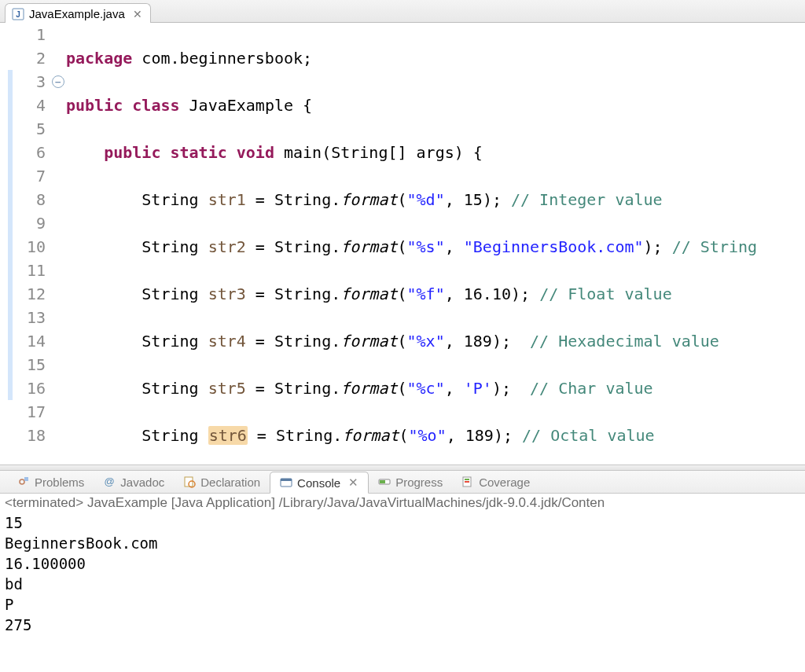 This screenshot has width=805, height=672. What do you see at coordinates (77, 14) in the screenshot?
I see `editor-tab-label: JavaExample.java` at bounding box center [77, 14].